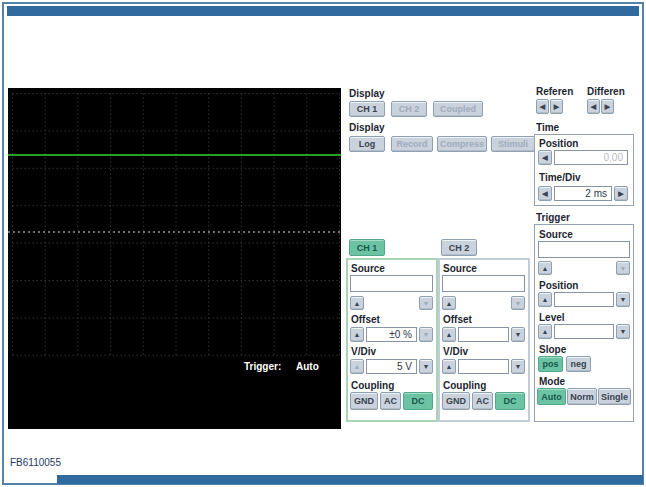  I want to click on trigger-mode-label: Mode, so click(552, 382).